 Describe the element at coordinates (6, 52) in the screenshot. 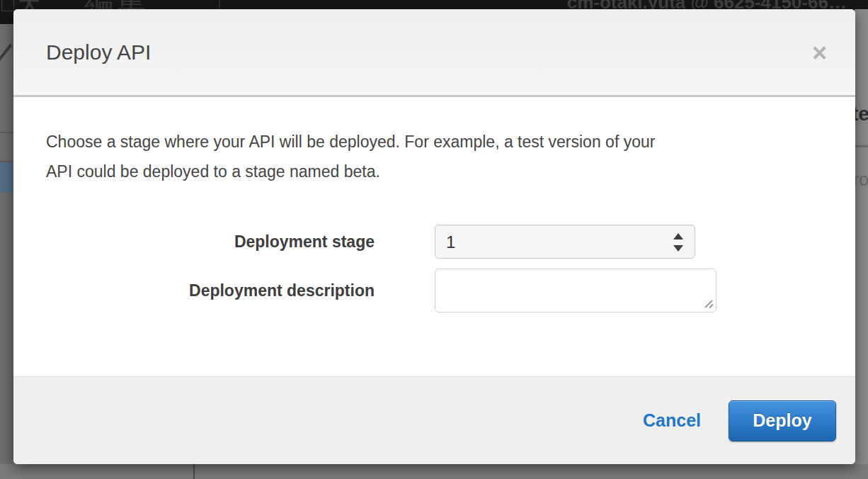

I see `chevron-icon` at that location.